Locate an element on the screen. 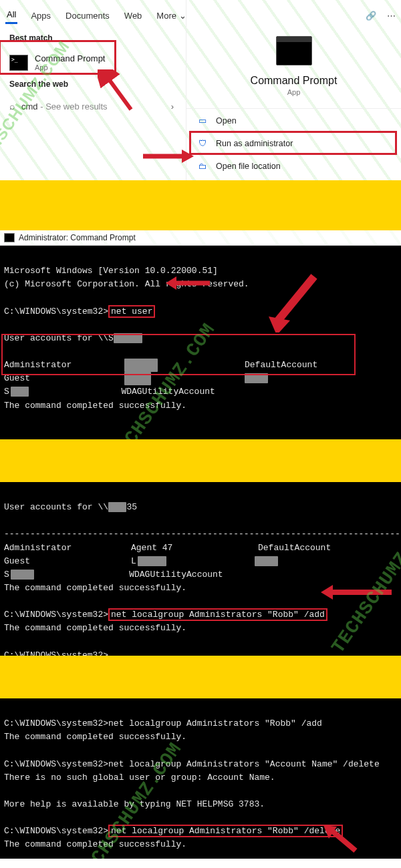 The image size is (401, 868). highlighted-command: net localgroup Administrators "Robb" /de… is located at coordinates (226, 831).